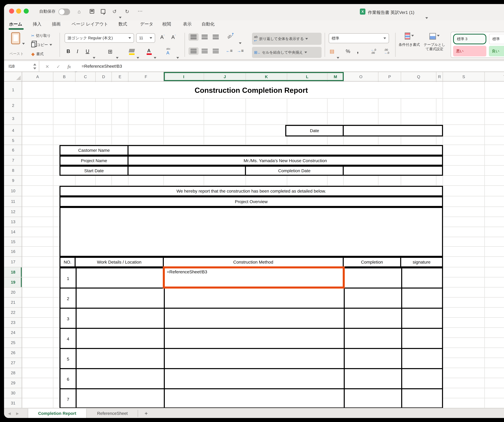  I want to click on name-box-up-stepper, so click(35, 64).